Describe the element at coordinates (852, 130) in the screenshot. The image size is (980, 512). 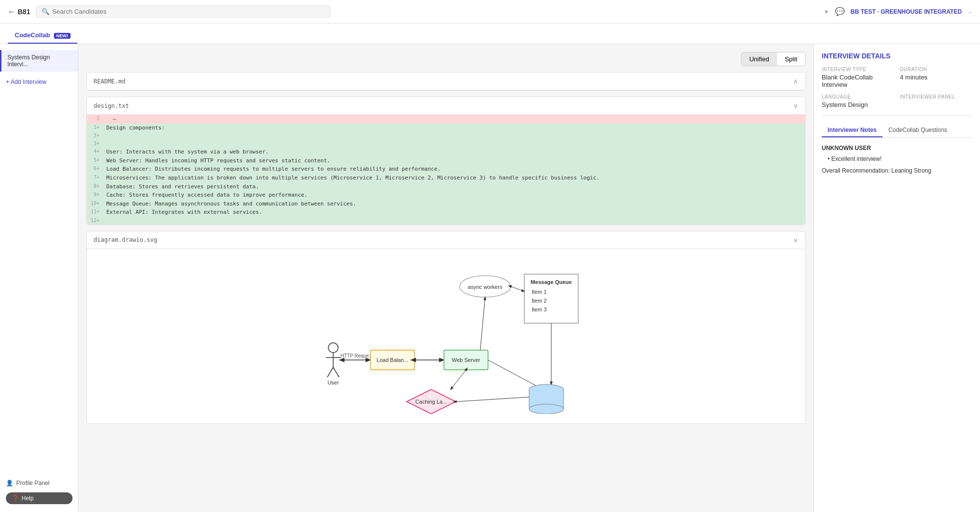
I see `tab-notes-label: Interviewer Notes` at that location.